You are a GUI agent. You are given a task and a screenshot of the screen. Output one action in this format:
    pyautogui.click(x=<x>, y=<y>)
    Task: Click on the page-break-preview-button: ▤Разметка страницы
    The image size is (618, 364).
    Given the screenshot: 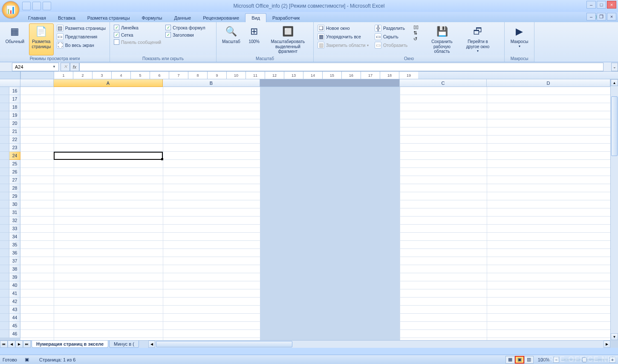 What is the action you would take?
    pyautogui.click(x=81, y=28)
    